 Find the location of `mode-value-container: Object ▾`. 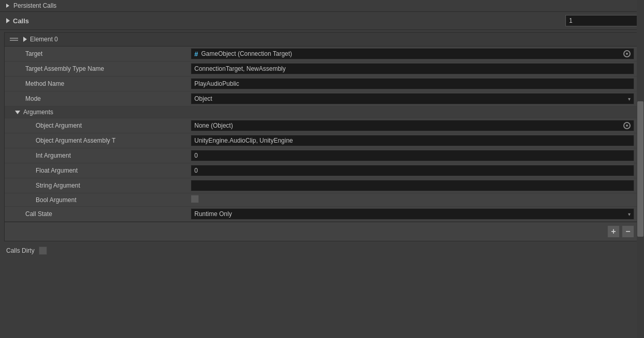

mode-value-container: Object ▾ is located at coordinates (412, 99).